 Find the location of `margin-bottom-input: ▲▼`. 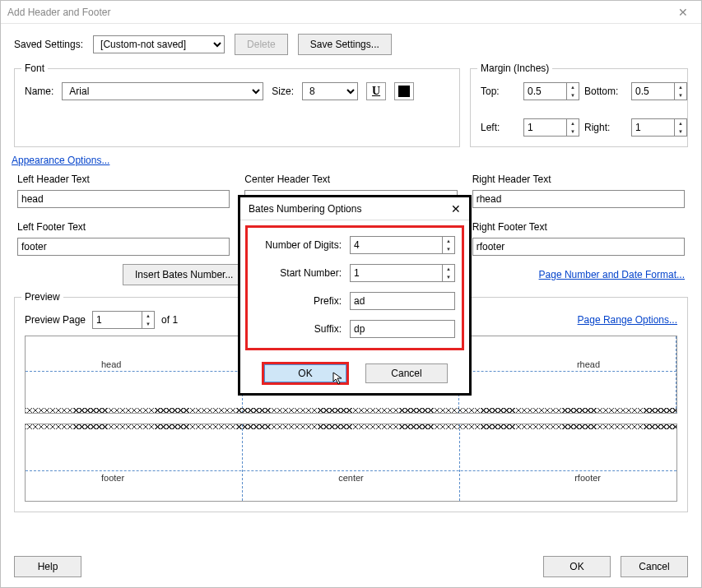

margin-bottom-input: ▲▼ is located at coordinates (661, 91).